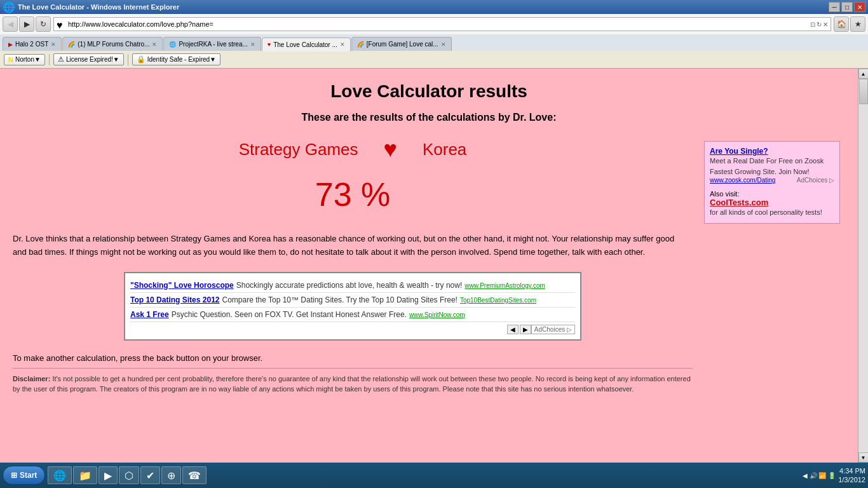  What do you see at coordinates (553, 329) in the screenshot?
I see `ad-choices-button: AdChoices ▷` at bounding box center [553, 329].